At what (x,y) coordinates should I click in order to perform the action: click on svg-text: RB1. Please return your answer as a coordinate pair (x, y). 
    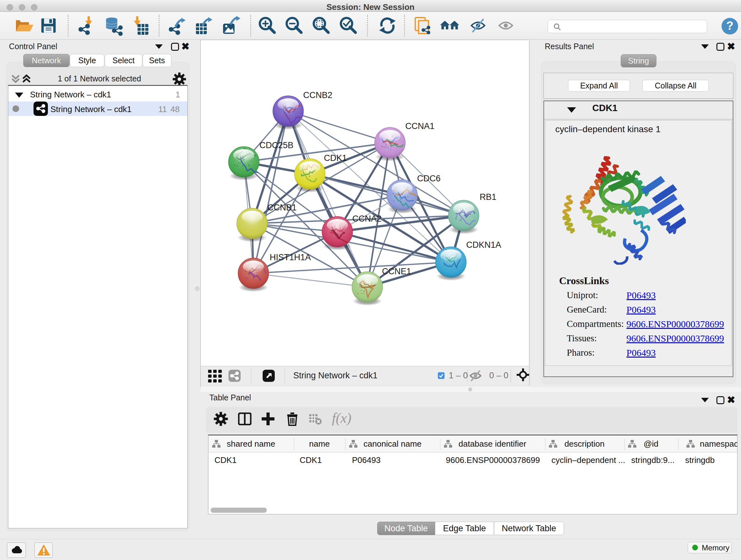
    Looking at the image, I should click on (488, 197).